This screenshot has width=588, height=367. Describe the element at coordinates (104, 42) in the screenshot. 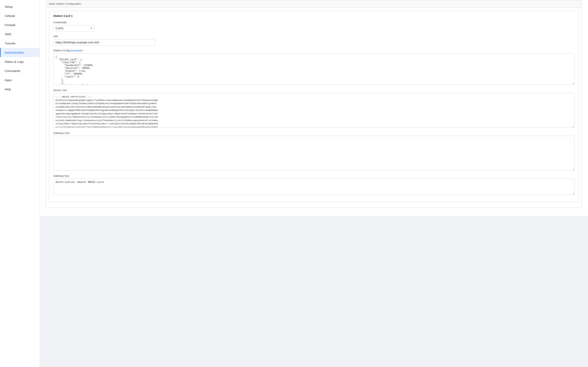

I see `uri-input` at that location.